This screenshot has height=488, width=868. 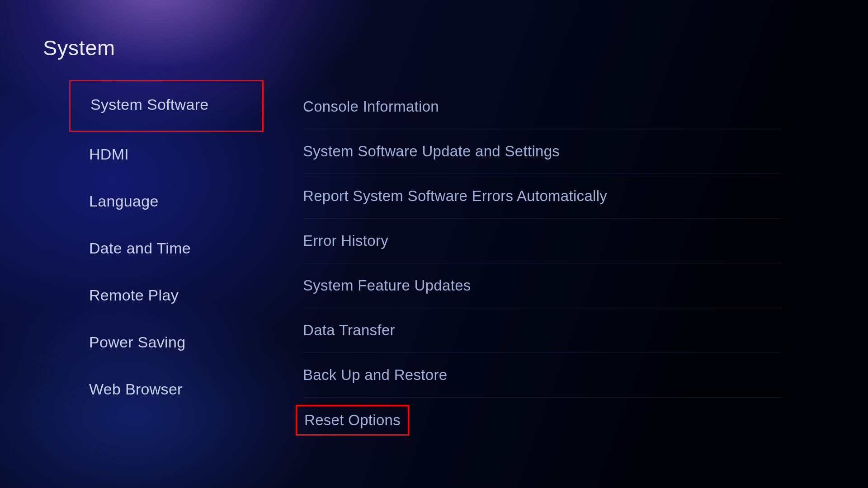 What do you see at coordinates (349, 330) in the screenshot?
I see `main-item-label-wrap: Data Transfer` at bounding box center [349, 330].